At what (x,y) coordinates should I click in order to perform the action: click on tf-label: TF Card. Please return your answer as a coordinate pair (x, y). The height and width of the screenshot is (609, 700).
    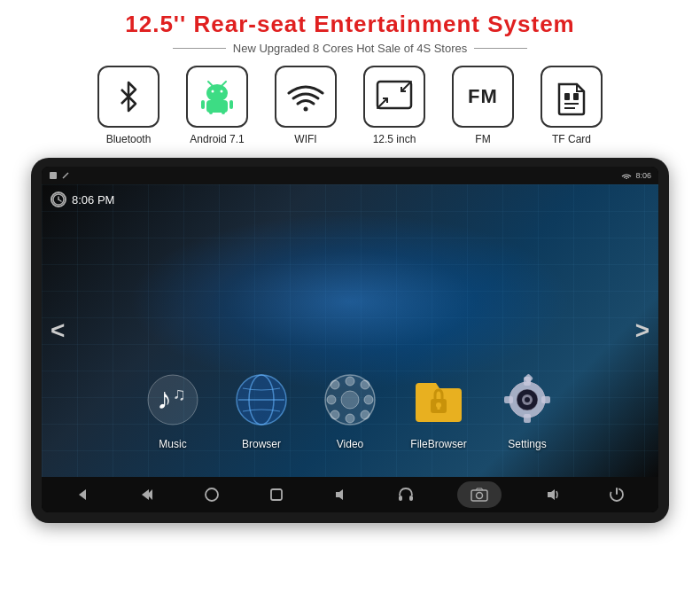
    Looking at the image, I should click on (572, 139).